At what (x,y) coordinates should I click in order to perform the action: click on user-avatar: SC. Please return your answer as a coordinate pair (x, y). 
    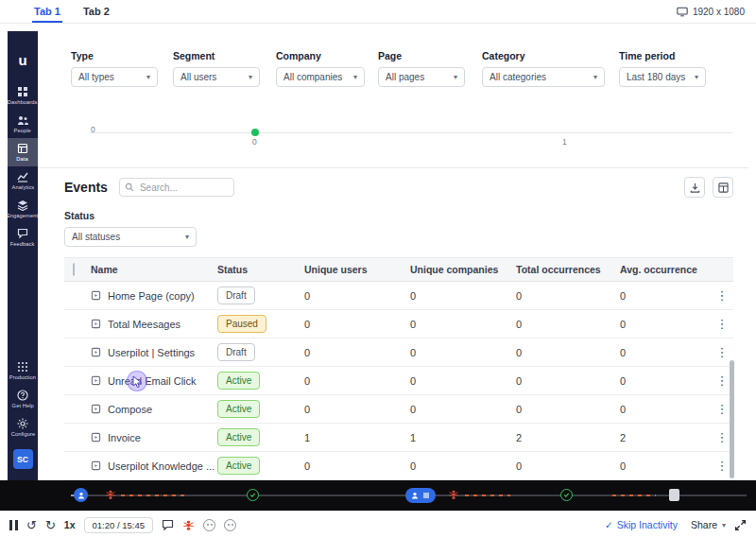
    Looking at the image, I should click on (23, 460).